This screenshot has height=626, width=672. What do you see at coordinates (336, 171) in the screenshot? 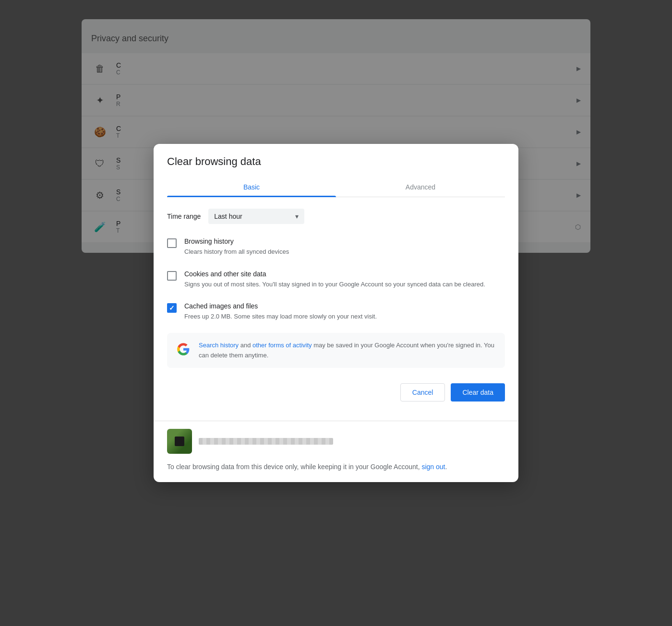
I see `modal-header: Clear browsing data Basic Advanced` at bounding box center [336, 171].